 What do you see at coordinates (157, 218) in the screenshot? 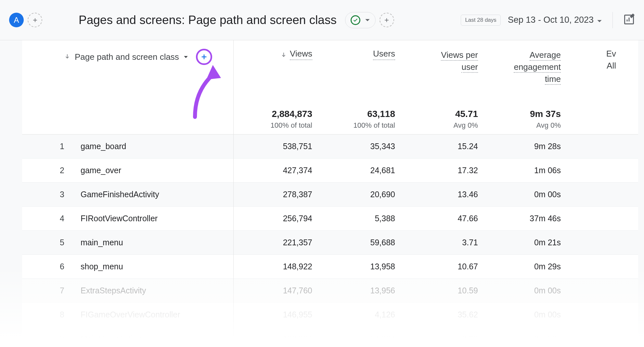
I see `row-dimension-value: FIRootViewController` at bounding box center [157, 218].